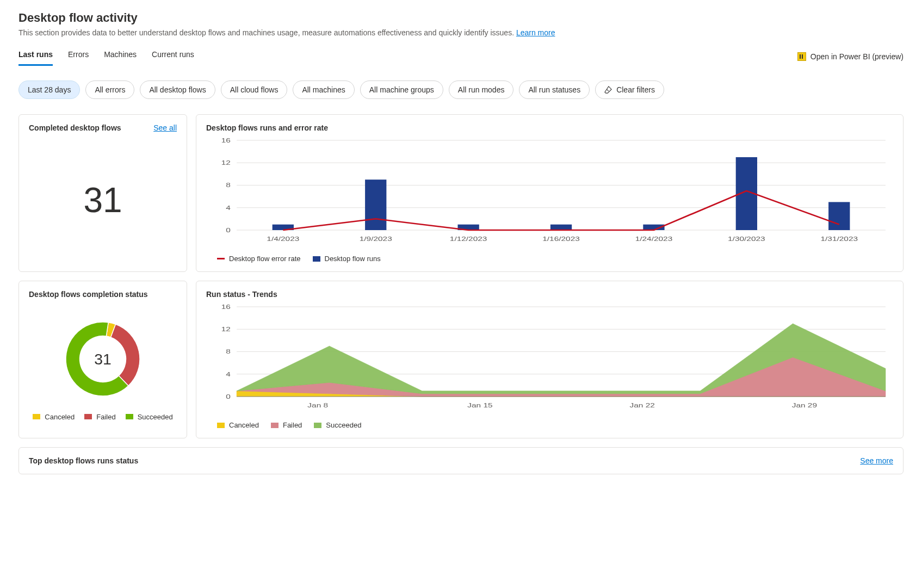  What do you see at coordinates (802, 57) in the screenshot?
I see `power-bi-icon` at bounding box center [802, 57].